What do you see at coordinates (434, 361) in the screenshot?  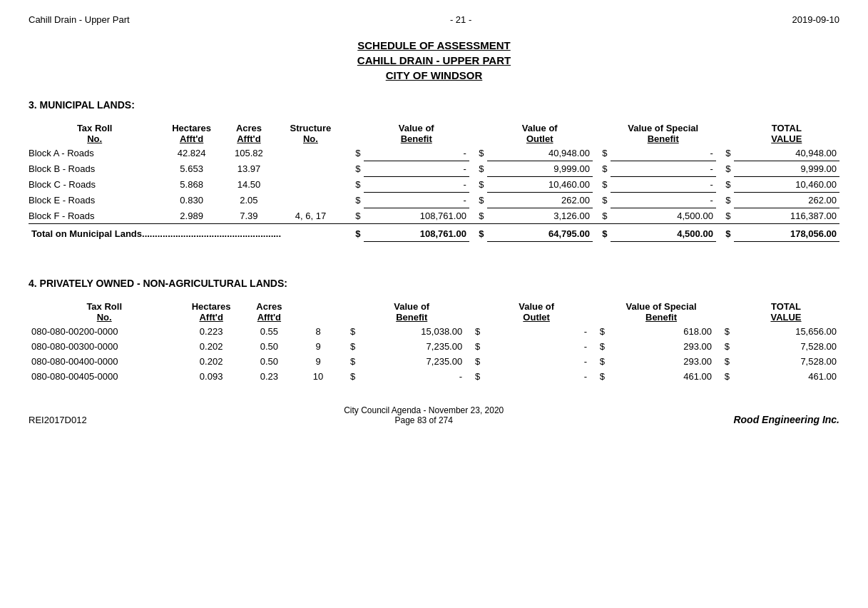 I see `table-row: 080-080-00400-0000 0.202 0.50 9 $ 7,235.…` at bounding box center [434, 361].